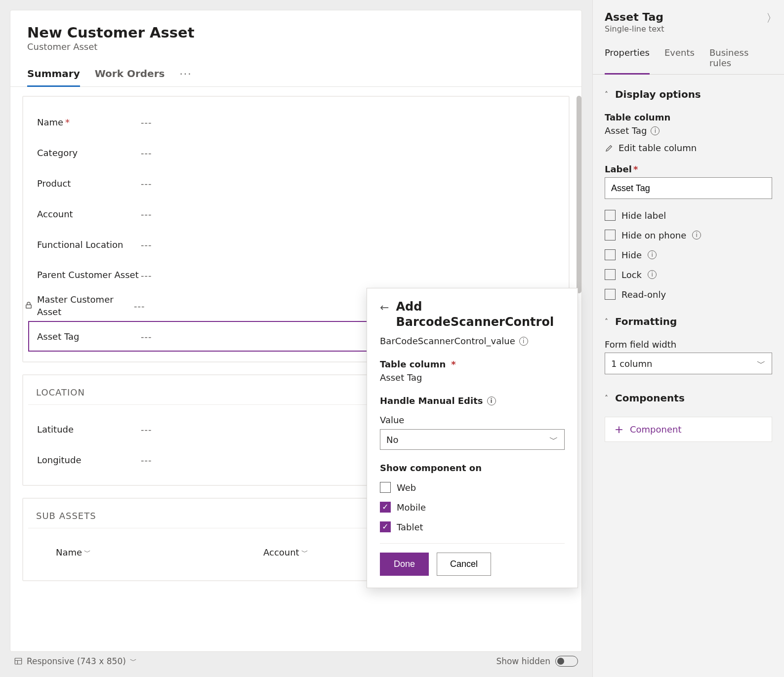 The image size is (784, 677). What do you see at coordinates (689, 148) in the screenshot?
I see `edit-table-column-link: Edit table column` at bounding box center [689, 148].